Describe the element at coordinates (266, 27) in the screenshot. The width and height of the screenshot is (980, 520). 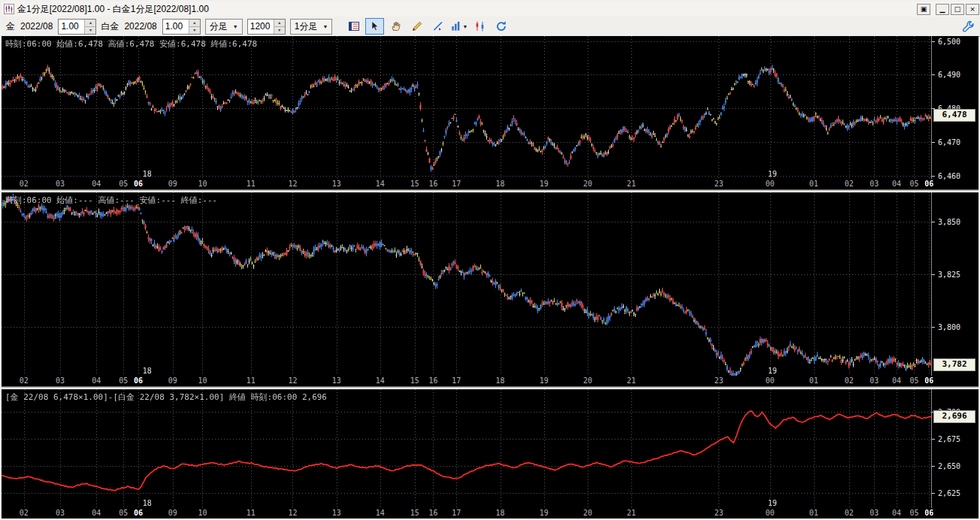
I see `bar-count-spinner: 1200 ▴ ▾` at that location.